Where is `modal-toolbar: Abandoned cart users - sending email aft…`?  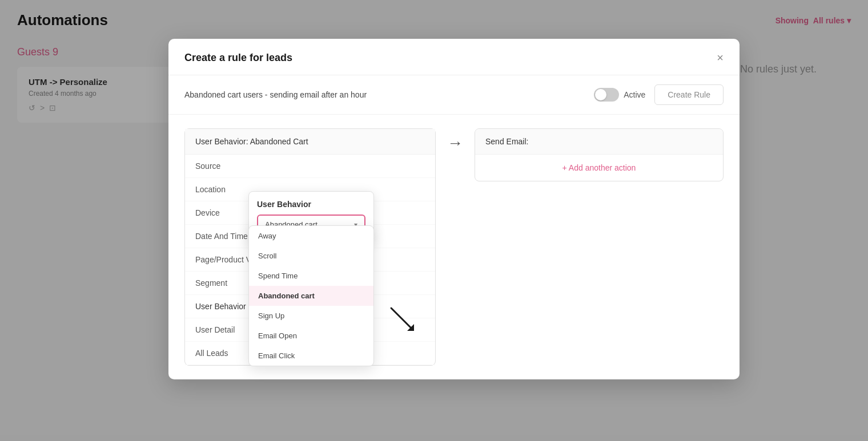
modal-toolbar: Abandoned cart users - sending email aft… is located at coordinates (454, 95).